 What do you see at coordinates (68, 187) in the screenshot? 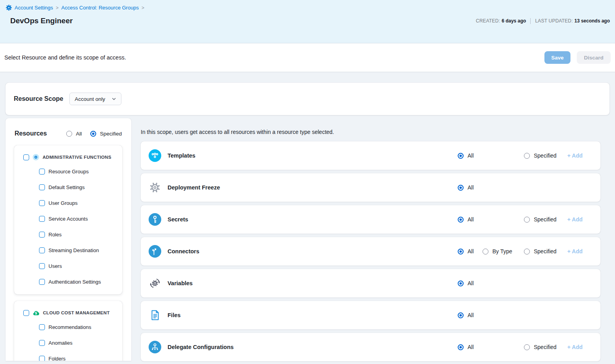
I see `resource-item: Default Settings` at bounding box center [68, 187].